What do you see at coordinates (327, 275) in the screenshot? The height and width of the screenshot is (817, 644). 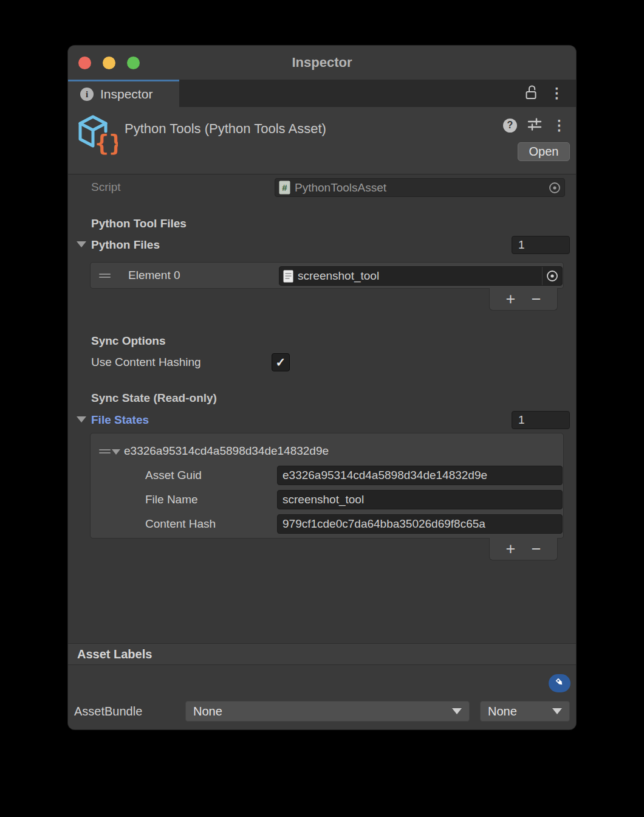 I see `python-files-list: Element 0 screenshot_tool` at bounding box center [327, 275].